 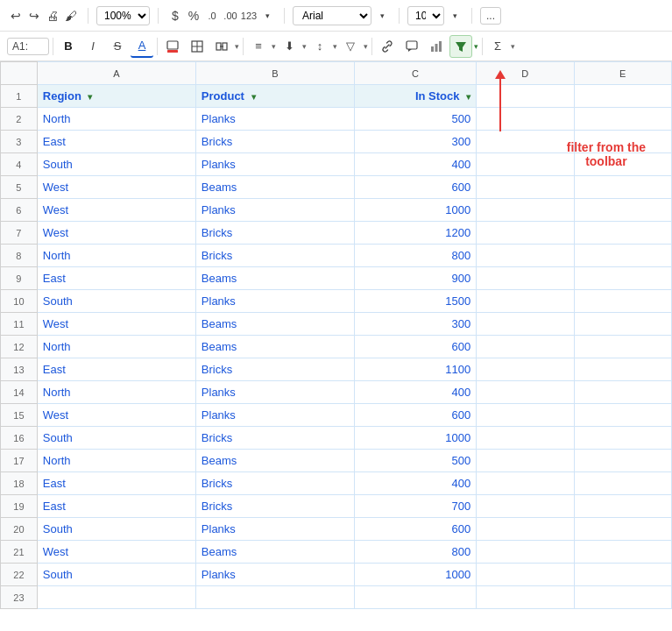 What do you see at coordinates (222, 46) in the screenshot?
I see `merge-button` at bounding box center [222, 46].